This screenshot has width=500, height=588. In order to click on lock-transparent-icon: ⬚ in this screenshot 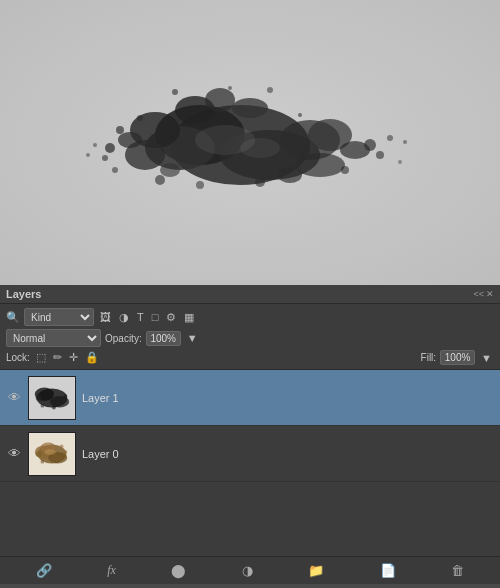, I will do `click(41, 358)`.